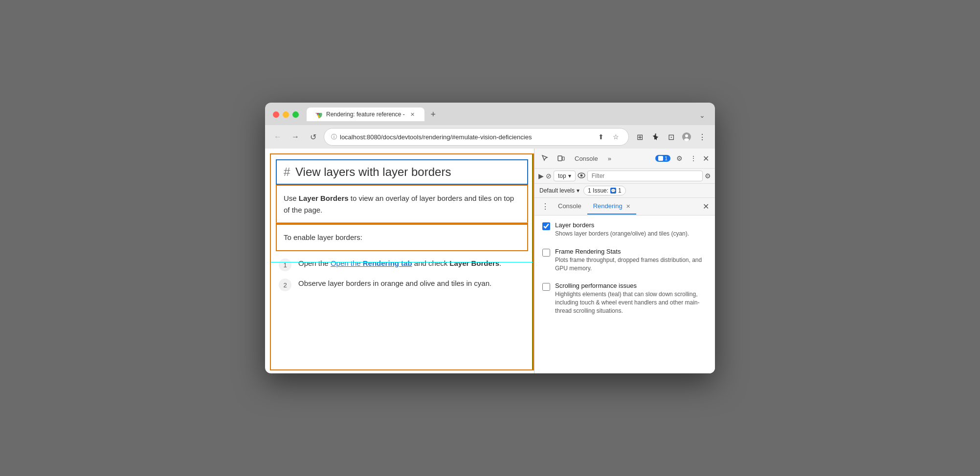 The height and width of the screenshot is (476, 980). Describe the element at coordinates (286, 114) in the screenshot. I see `traffic-lights` at that location.